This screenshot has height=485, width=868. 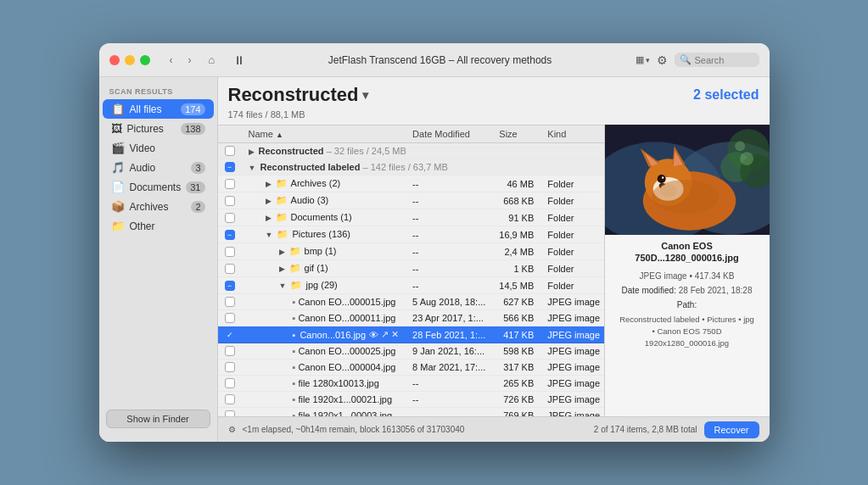 I want to click on table-row: ▶ 📁bmp (1) -- 2,4 MB Folder, so click(x=411, y=252).